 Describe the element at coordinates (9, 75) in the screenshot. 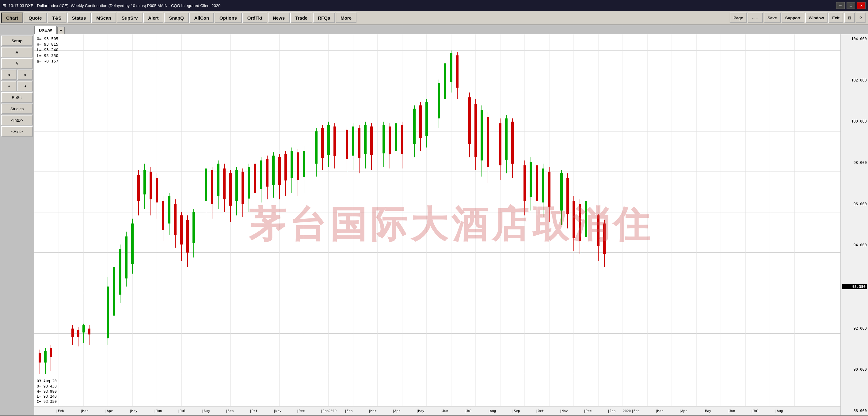

I see `tool1-button: ≈` at that location.